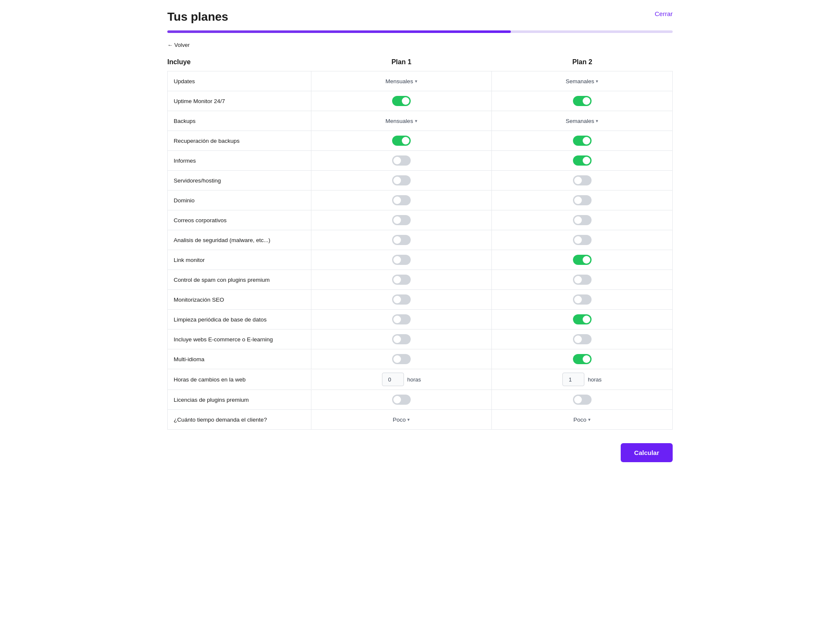  Describe the element at coordinates (240, 319) in the screenshot. I see `feature-label: Limpieza periódica de base de datos` at that location.